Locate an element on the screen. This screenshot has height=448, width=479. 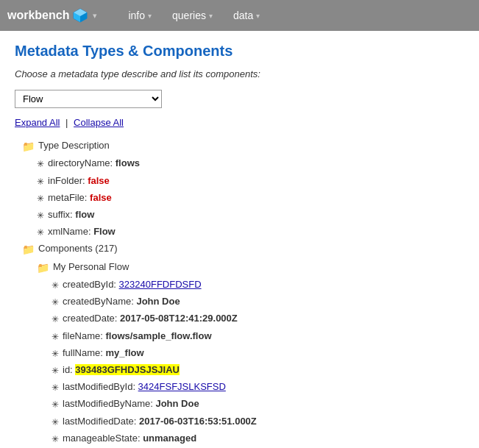
field-createdByName: ✳ createdByName: John Doe is located at coordinates (258, 302).